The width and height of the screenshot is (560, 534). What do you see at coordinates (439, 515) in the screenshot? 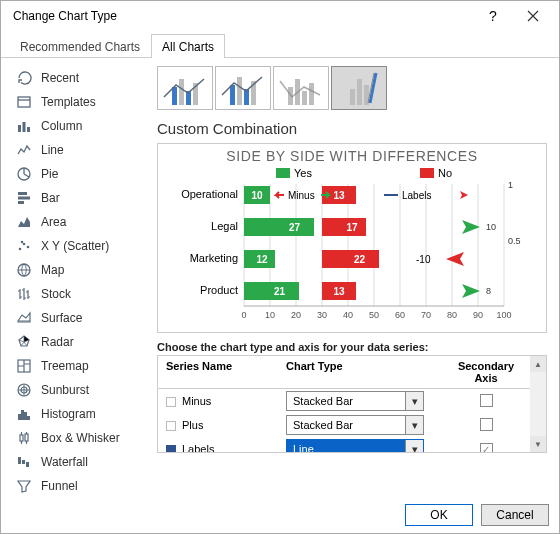
I see `ok-button: OK` at bounding box center [439, 515].